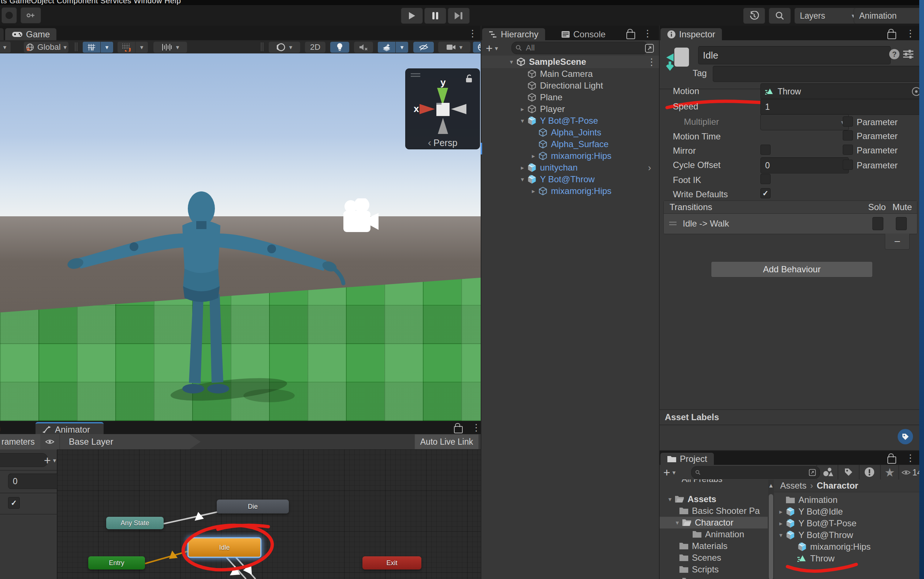  Describe the element at coordinates (794, 55) in the screenshot. I see `state-name-field: Idle` at that location.